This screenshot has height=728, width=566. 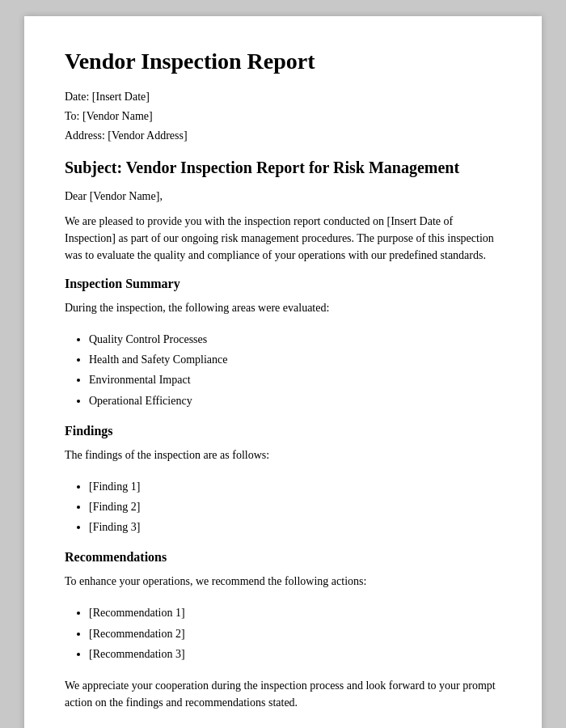 I want to click on list-item: Operational Efficiency, so click(x=295, y=401).